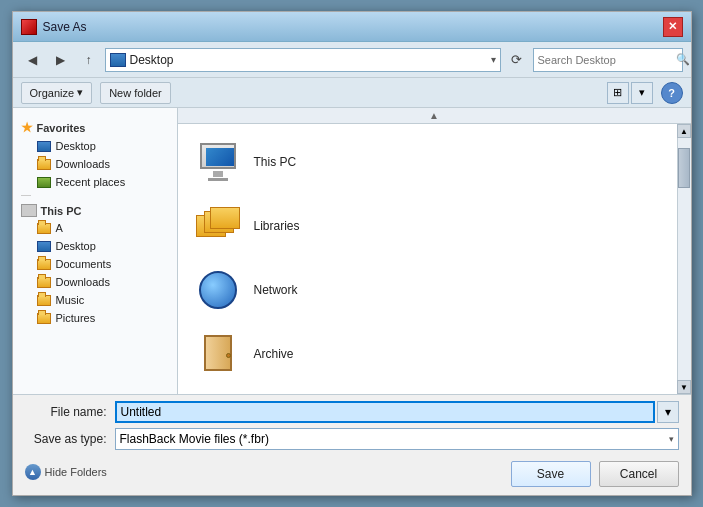 Image resolution: width=703 pixels, height=507 pixels. What do you see at coordinates (95, 210) in the screenshot?
I see `sidebar-pc-header: This PC` at bounding box center [95, 210].